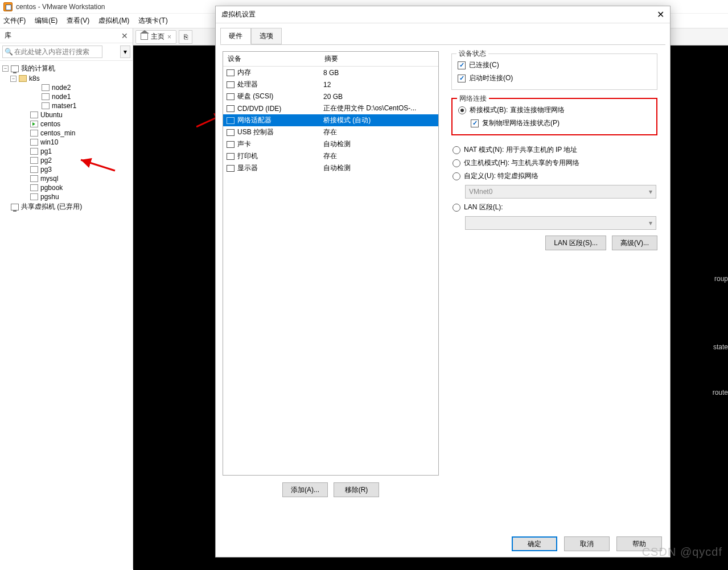 This screenshot has height=570, width=728. What do you see at coordinates (66, 207) in the screenshot?
I see `tree-shared: 共享虚拟机 (已弃用)` at bounding box center [66, 207].